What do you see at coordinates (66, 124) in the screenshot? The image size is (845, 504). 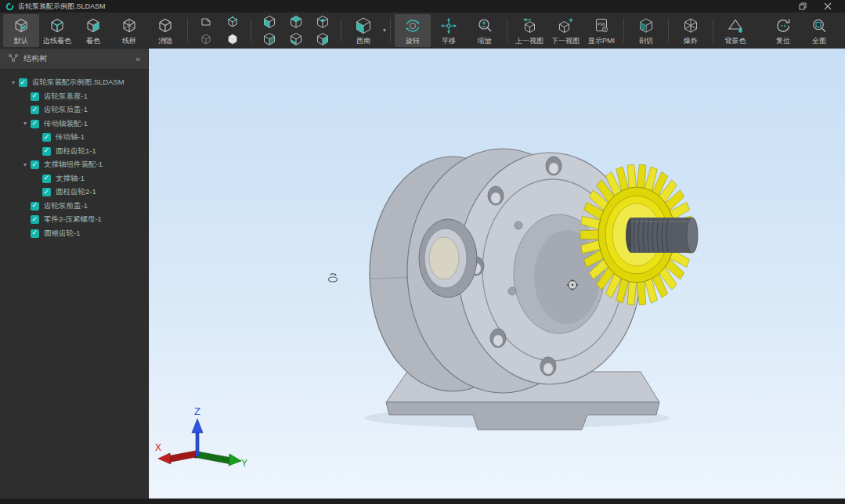 I see `tree-item-label: 传动轴装配-1` at bounding box center [66, 124].